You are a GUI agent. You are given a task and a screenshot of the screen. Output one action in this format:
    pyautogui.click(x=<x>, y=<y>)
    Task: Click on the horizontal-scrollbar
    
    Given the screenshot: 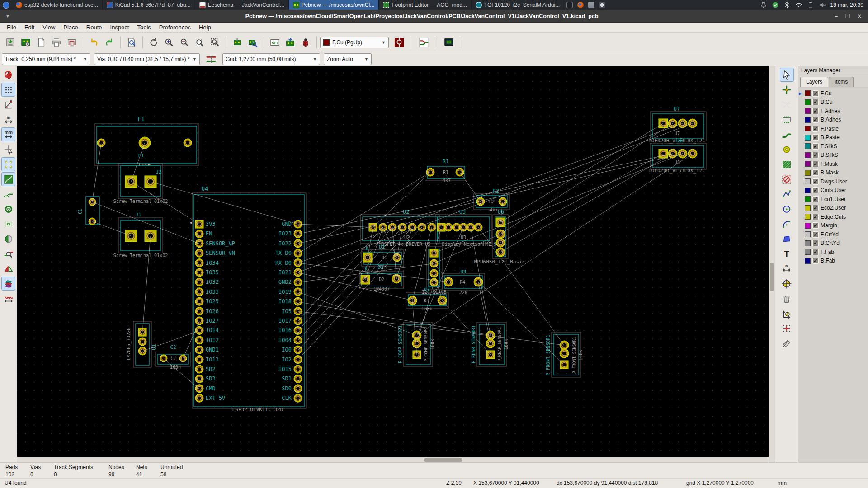 What is the action you would take?
    pyautogui.click(x=393, y=460)
    